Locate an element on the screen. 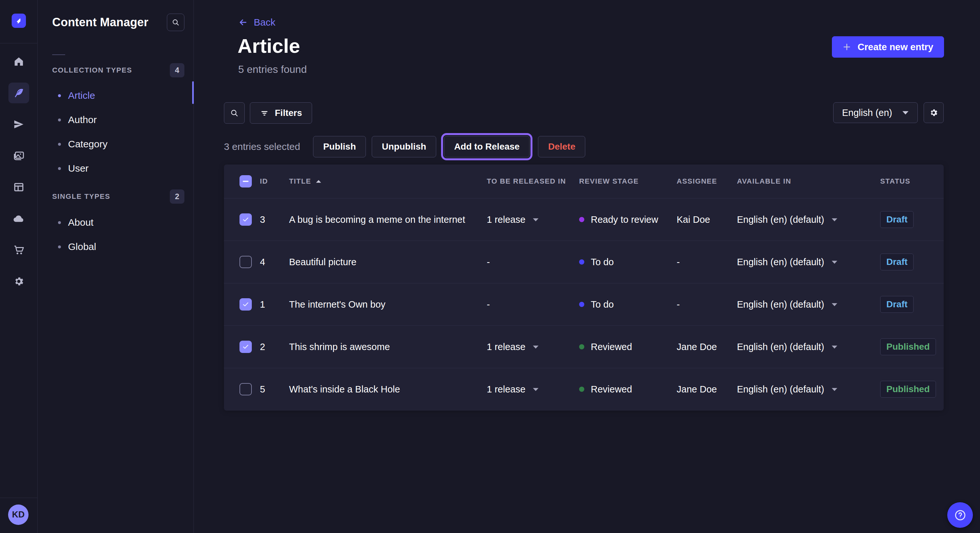 This screenshot has height=533, width=980. col-header-release: TO BE RELEASED IN is located at coordinates (533, 181).